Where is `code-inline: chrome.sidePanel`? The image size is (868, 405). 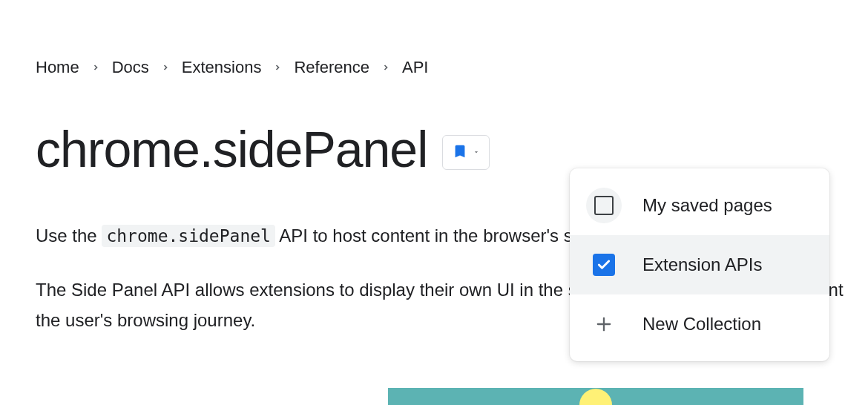
code-inline: chrome.sidePanel is located at coordinates (188, 236).